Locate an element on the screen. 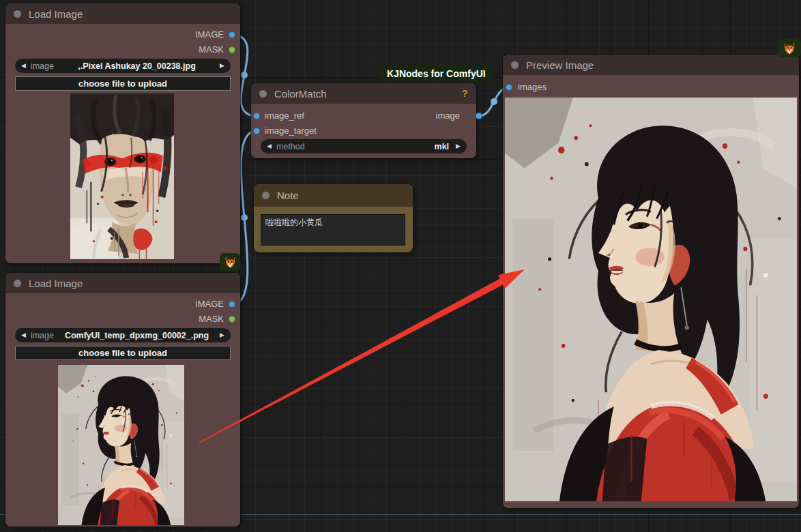  node-load-image-1: Load Image IMAGE MASK ◀ image ,.Pixel As… is located at coordinates (123, 134).